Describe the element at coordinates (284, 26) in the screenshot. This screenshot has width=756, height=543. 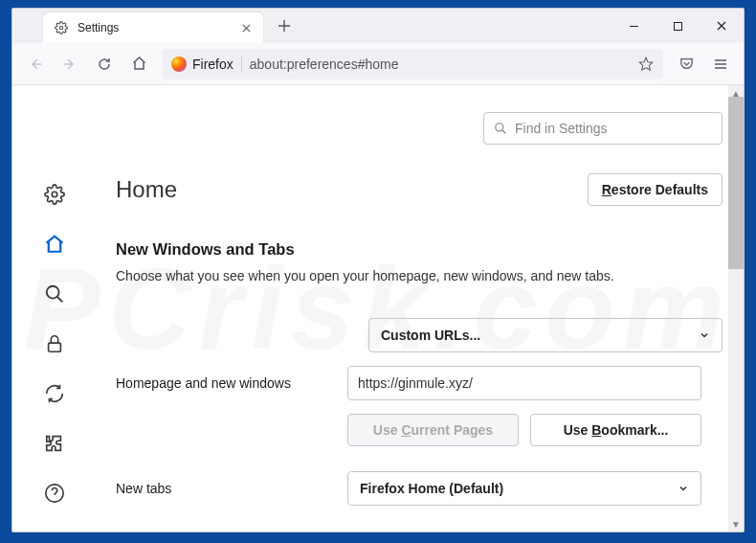
I see `new-tab-button` at that location.